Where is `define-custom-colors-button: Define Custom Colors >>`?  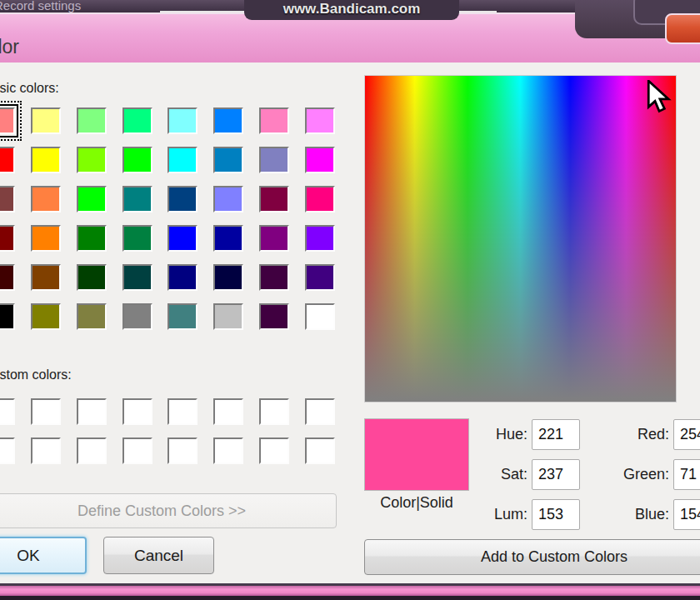 define-custom-colors-button: Define Custom Colors >> is located at coordinates (168, 511).